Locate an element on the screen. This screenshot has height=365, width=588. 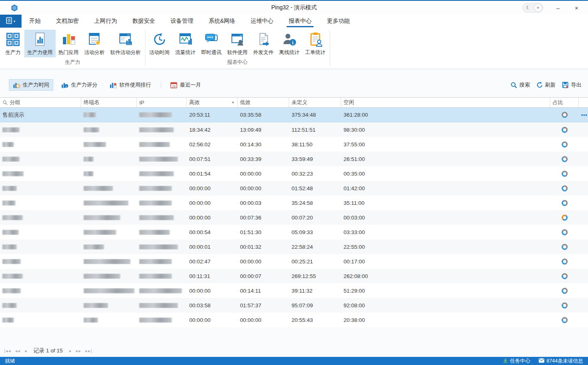
cell-undefined-time: 05:09:33 is located at coordinates (315, 232).